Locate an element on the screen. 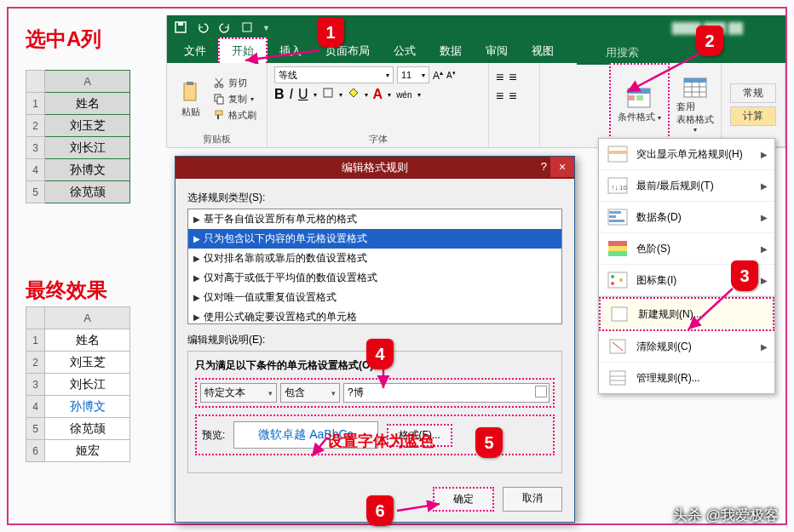 This screenshot has height=532, width=794. search-box: 用搜索 is located at coordinates (682, 53).